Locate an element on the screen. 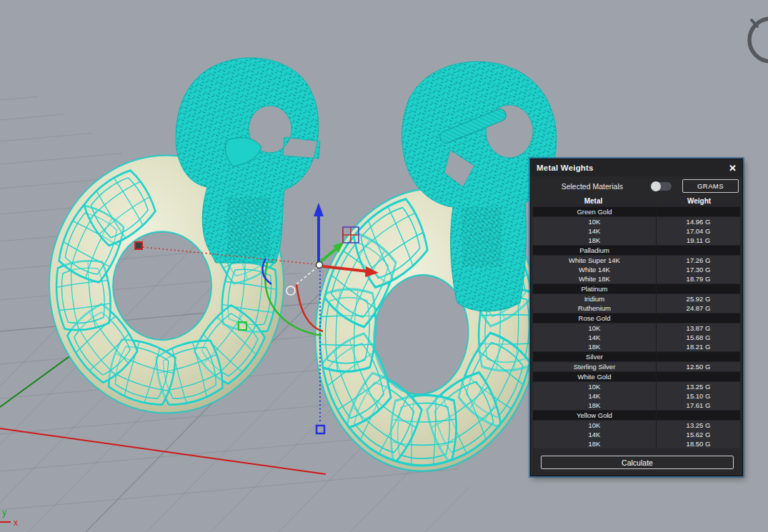  table-row: 18K18.21 G is located at coordinates (637, 347).